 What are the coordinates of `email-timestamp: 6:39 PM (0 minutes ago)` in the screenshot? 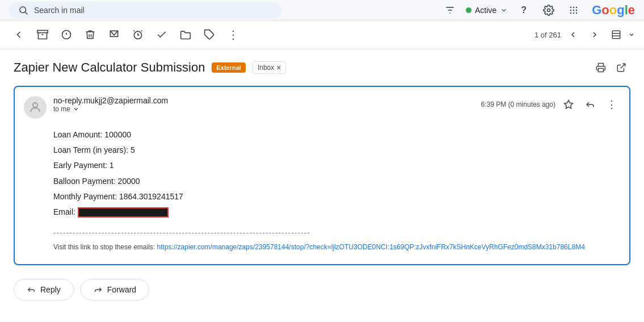 It's located at (519, 104).